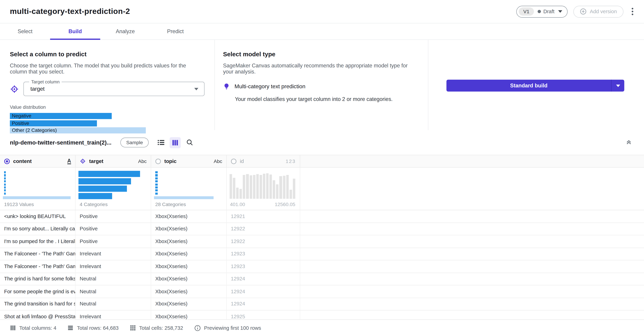 This screenshot has height=336, width=644. What do you see at coordinates (618, 86) in the screenshot?
I see `build-options-dropdown` at bounding box center [618, 86].